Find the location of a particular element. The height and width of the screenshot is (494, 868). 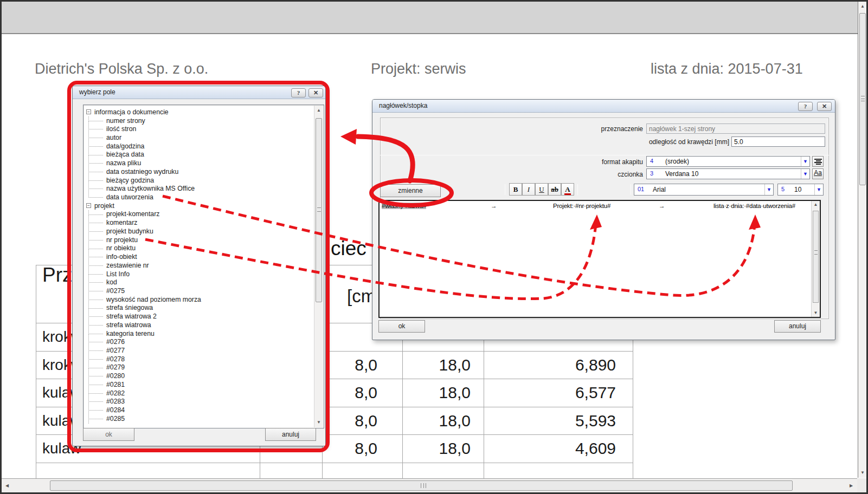

tree-item: autor is located at coordinates (200, 138).